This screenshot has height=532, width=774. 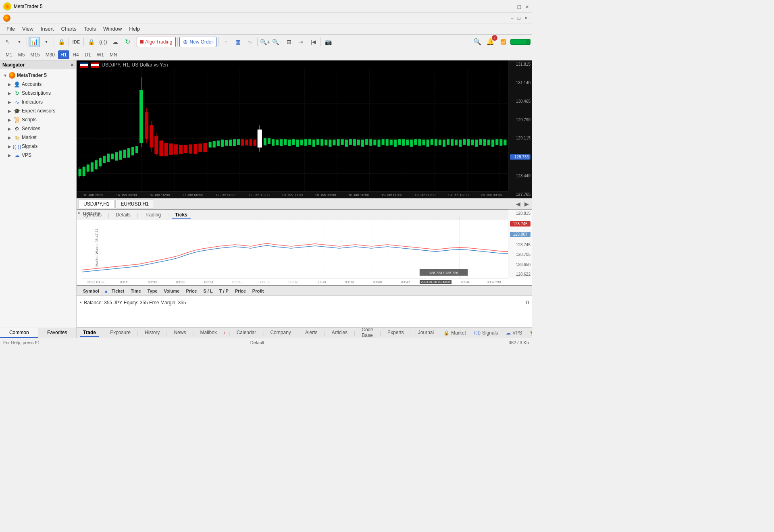 What do you see at coordinates (511, 7) in the screenshot?
I see `minimize-btn: −` at bounding box center [511, 7].